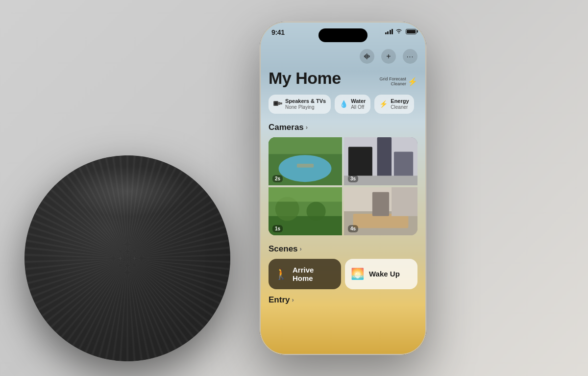  I want to click on speakers-icon, so click(278, 104).